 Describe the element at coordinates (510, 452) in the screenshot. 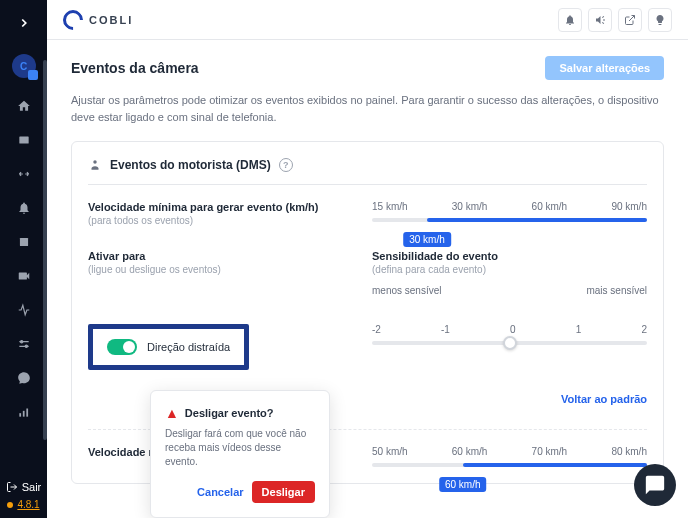

I see `slider2-ticks: 50 km/h 60 km/h 70 km/h 80 km/h` at that location.